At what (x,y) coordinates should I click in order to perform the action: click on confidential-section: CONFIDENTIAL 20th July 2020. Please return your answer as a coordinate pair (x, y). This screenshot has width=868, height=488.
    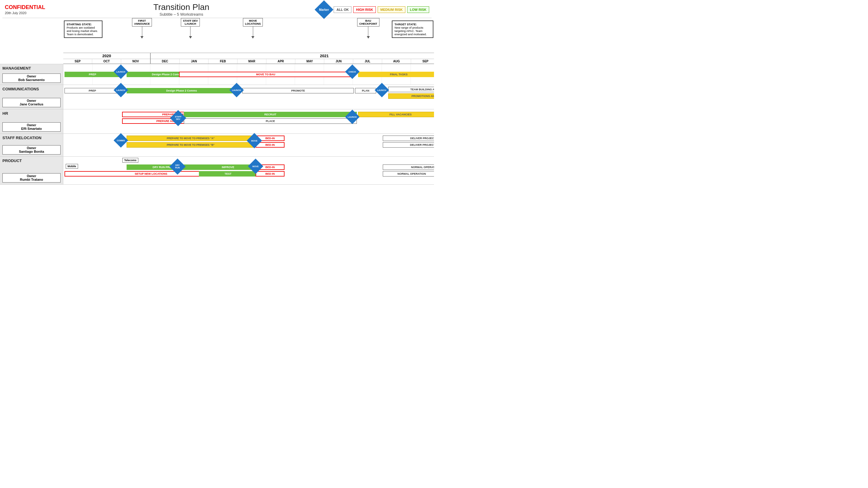
    Looking at the image, I should click on (25, 9).